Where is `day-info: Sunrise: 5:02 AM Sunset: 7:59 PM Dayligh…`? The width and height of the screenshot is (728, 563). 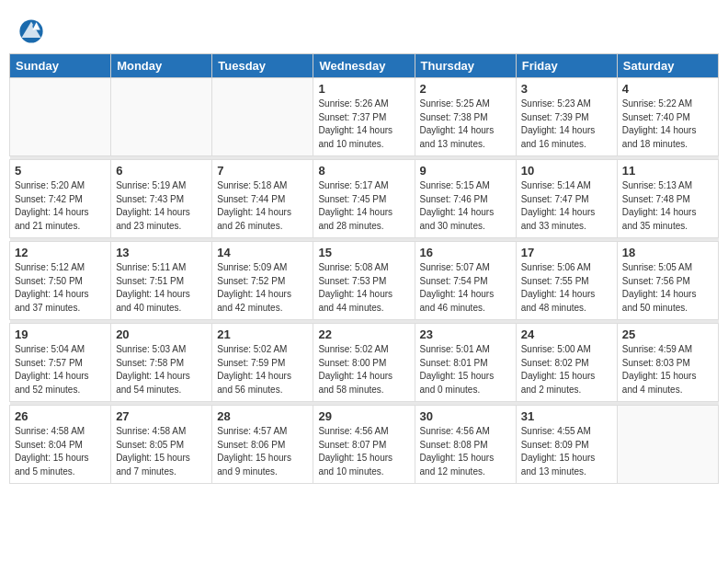
day-info: Sunrise: 5:02 AM Sunset: 7:59 PM Dayligh… is located at coordinates (263, 370).